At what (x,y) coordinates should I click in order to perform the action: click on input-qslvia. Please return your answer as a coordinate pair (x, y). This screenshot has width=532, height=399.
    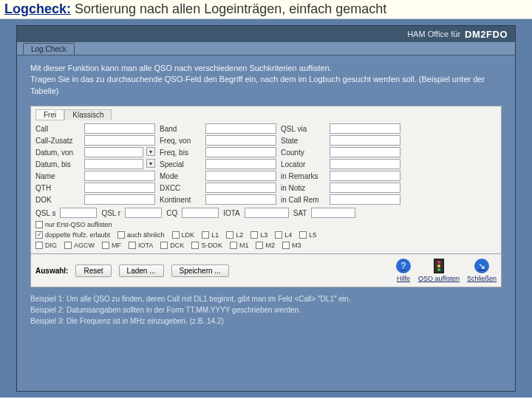
    Looking at the image, I should click on (365, 129).